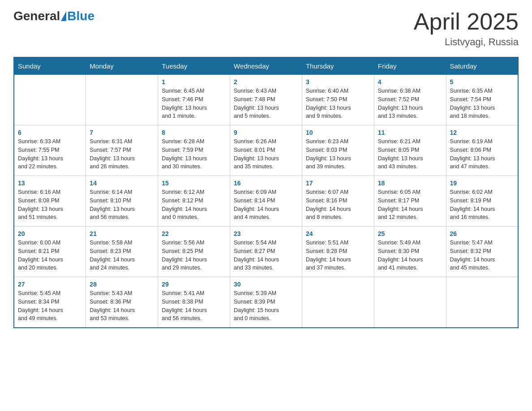  Describe the element at coordinates (122, 234) in the screenshot. I see `day-number: 21` at that location.